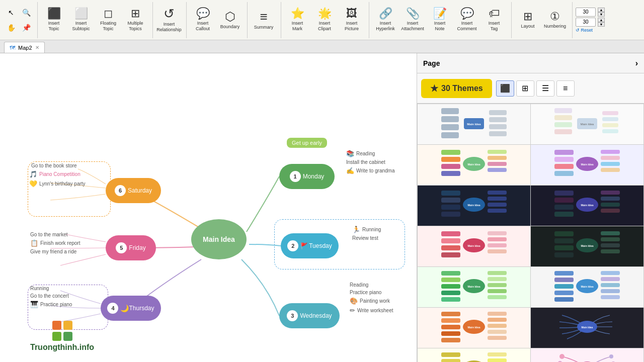 The height and width of the screenshot is (362, 644). Describe the element at coordinates (545, 88) in the screenshot. I see `theme-view-btn-3: ☰` at that location.